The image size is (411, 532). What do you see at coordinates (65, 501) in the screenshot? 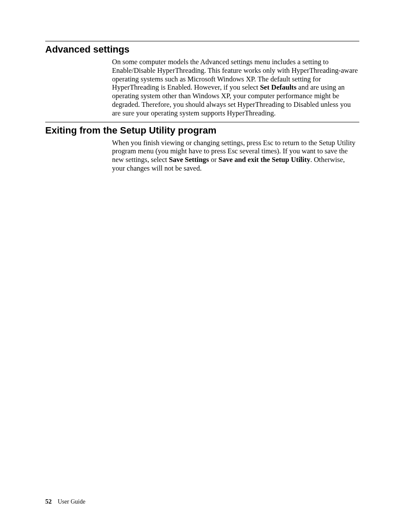
I see `page-footer: 52User Guide` at bounding box center [65, 501].